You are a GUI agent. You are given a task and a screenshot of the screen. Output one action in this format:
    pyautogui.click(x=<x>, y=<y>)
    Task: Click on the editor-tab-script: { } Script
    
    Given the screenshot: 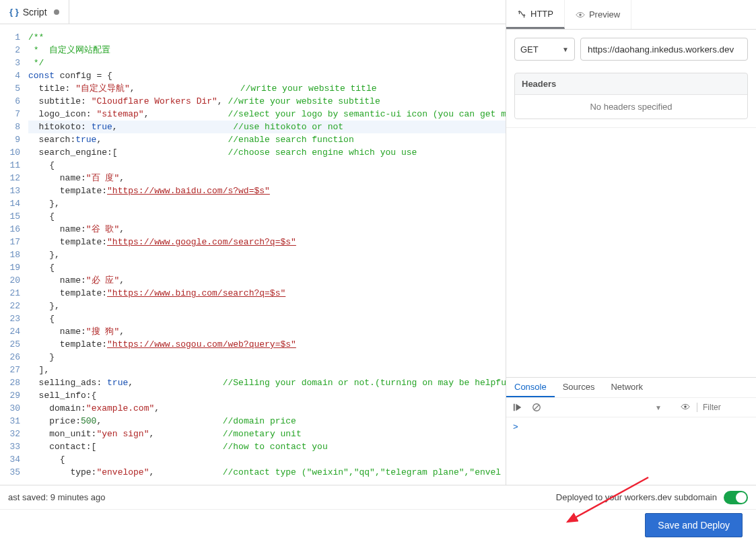 What is the action you would take?
    pyautogui.click(x=35, y=12)
    